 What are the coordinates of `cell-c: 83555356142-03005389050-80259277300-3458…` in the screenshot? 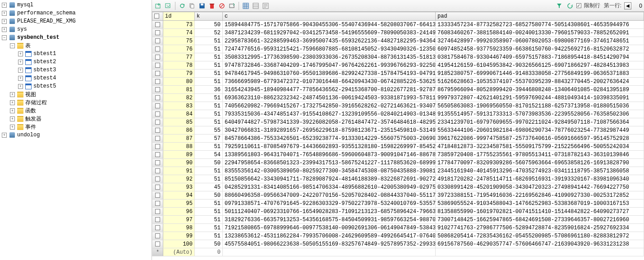 It's located at (329, 171).